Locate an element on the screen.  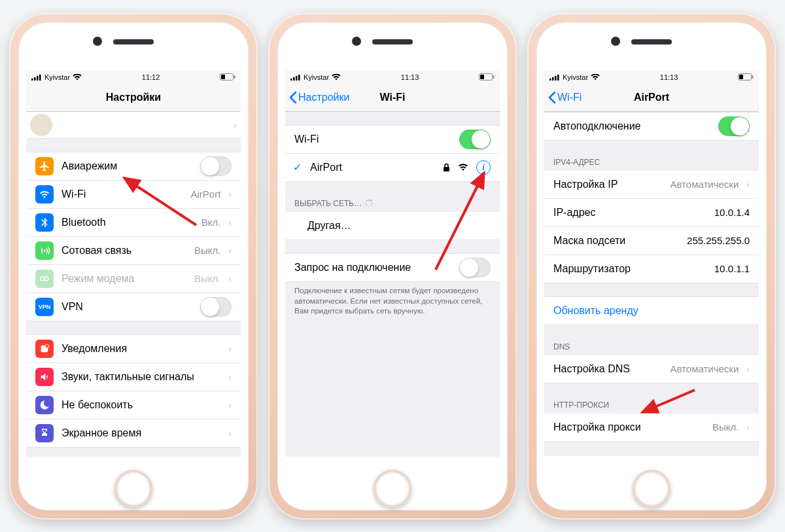
ask-toggle is located at coordinates (475, 268).